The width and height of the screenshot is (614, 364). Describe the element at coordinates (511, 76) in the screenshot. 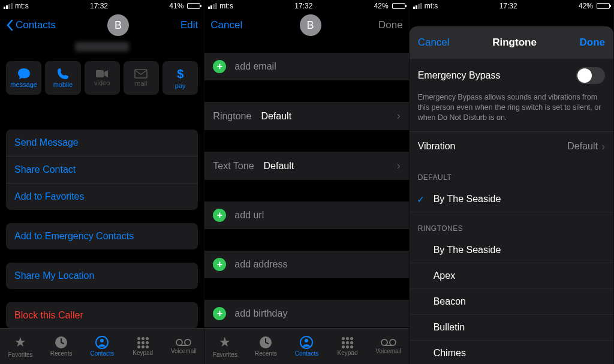

I see `emergency-bypass-row: Emergency Bypass` at that location.